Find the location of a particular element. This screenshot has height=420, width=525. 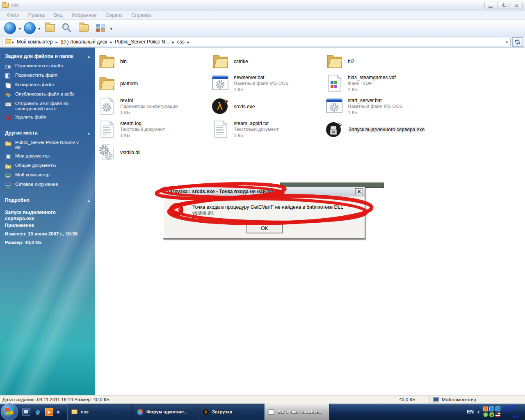

address-bar: Мой компьютер (D:) Локальный диск Public… is located at coordinates (262, 42).